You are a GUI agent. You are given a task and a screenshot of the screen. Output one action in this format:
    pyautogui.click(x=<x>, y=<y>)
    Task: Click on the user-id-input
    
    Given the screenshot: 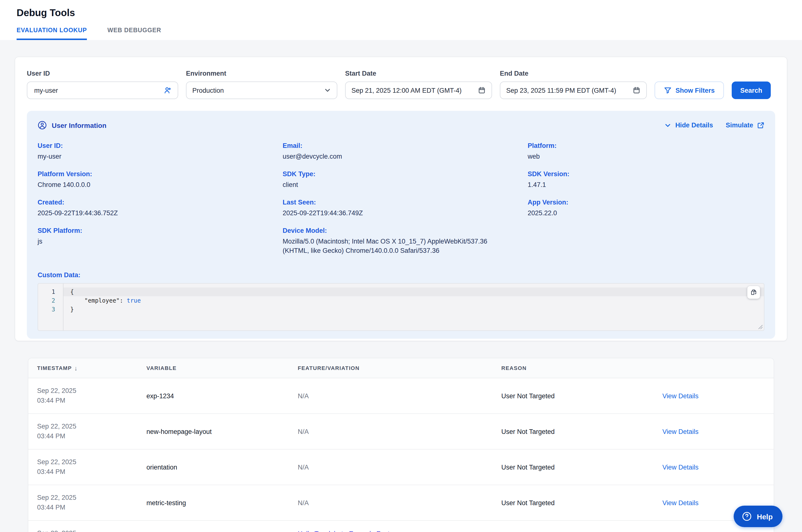 What is the action you would take?
    pyautogui.click(x=96, y=90)
    